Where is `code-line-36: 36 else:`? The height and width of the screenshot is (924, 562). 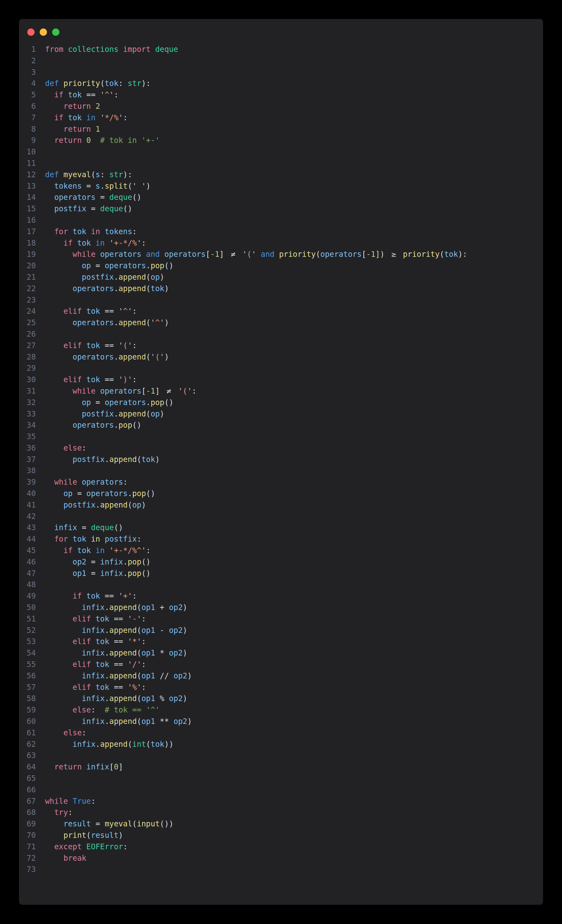
code-line-36: 36 else: is located at coordinates (281, 448).